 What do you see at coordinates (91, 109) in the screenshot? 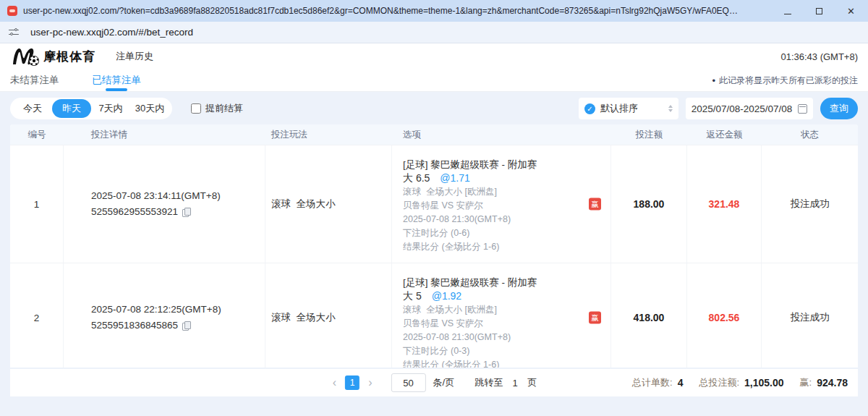
I see `date-quick-filter-group: 今天 昨天 7天内 30天内` at bounding box center [91, 109].